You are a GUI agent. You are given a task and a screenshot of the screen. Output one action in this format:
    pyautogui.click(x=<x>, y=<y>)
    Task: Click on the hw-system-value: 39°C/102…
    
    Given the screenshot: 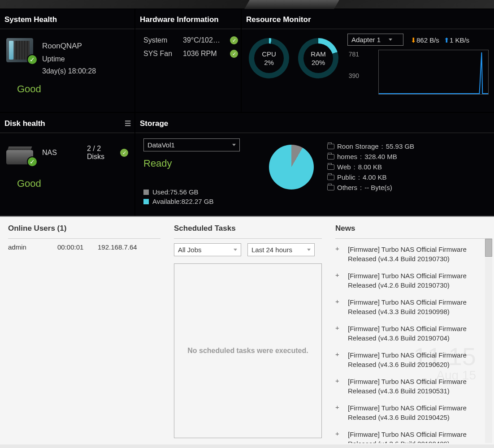 What is the action you would take?
    pyautogui.click(x=204, y=40)
    